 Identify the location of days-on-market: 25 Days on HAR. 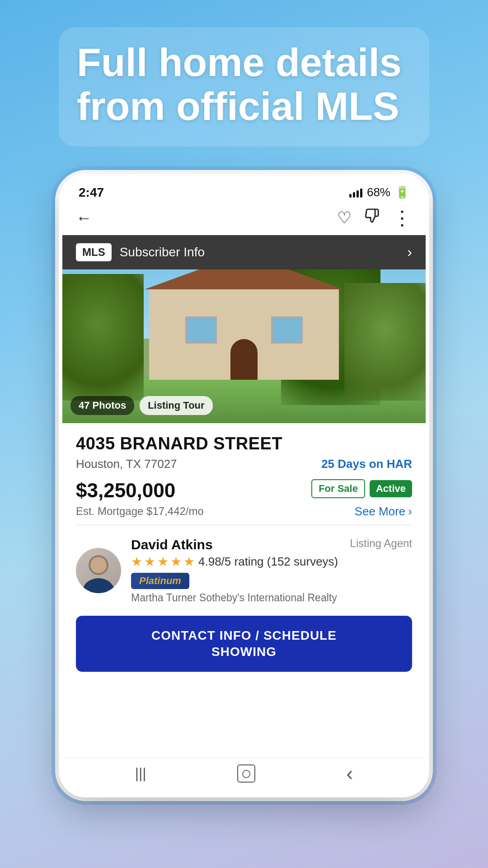
(367, 464).